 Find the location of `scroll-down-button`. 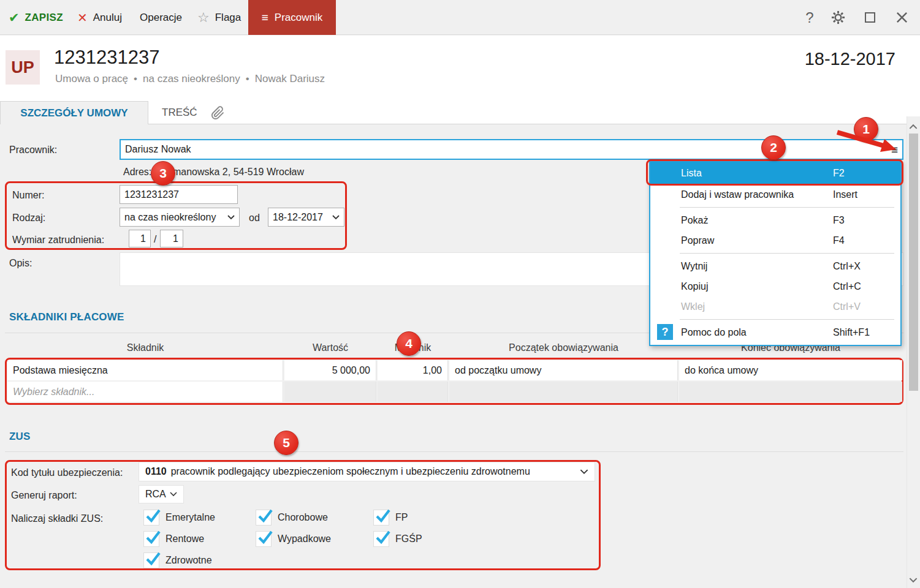

scroll-down-button is located at coordinates (913, 580).